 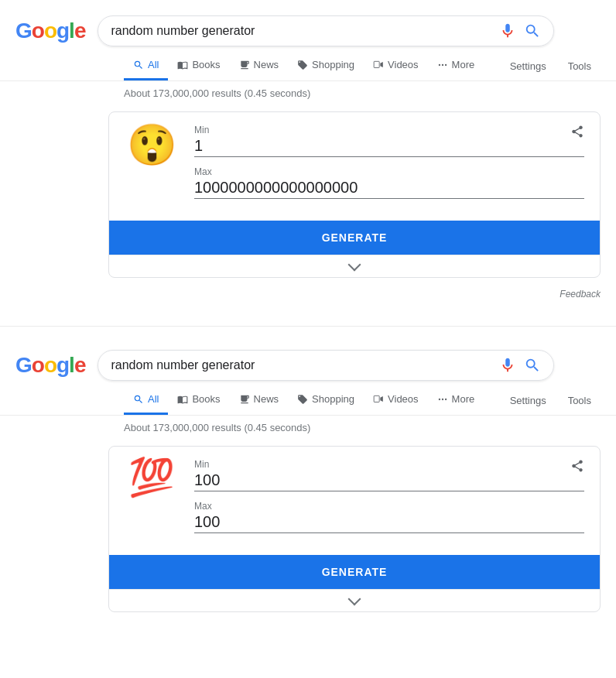 What do you see at coordinates (389, 475) in the screenshot?
I see `min-input-group-2: Min 100` at bounding box center [389, 475].